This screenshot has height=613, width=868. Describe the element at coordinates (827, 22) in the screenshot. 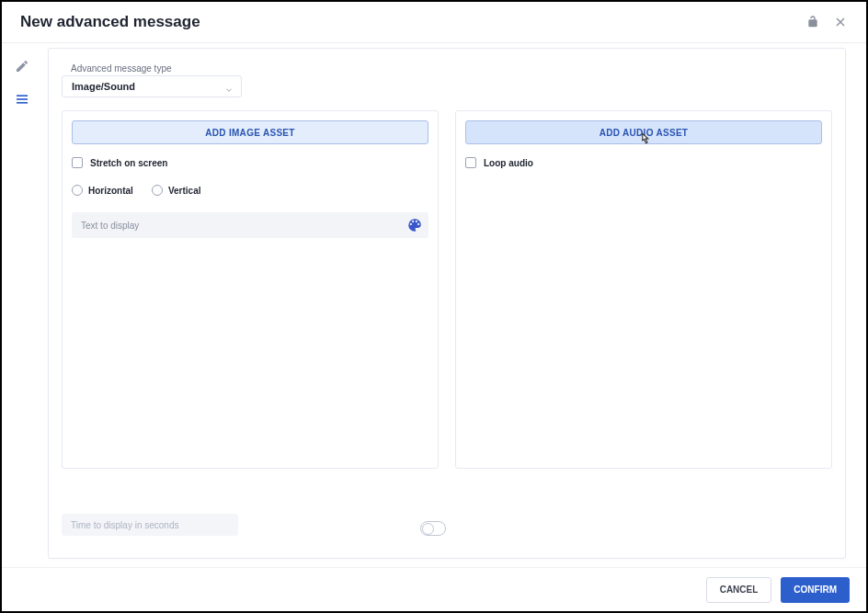

I see `header-actions` at that location.